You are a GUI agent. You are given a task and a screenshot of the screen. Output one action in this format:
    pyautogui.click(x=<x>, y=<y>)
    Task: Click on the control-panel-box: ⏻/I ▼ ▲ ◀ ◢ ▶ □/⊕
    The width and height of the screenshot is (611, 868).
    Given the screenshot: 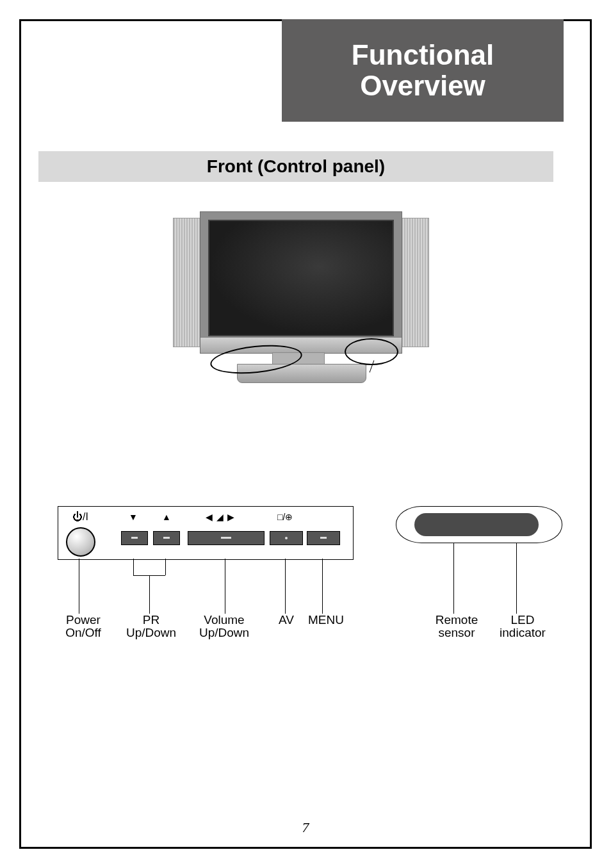 What is the action you would take?
    pyautogui.click(x=206, y=533)
    